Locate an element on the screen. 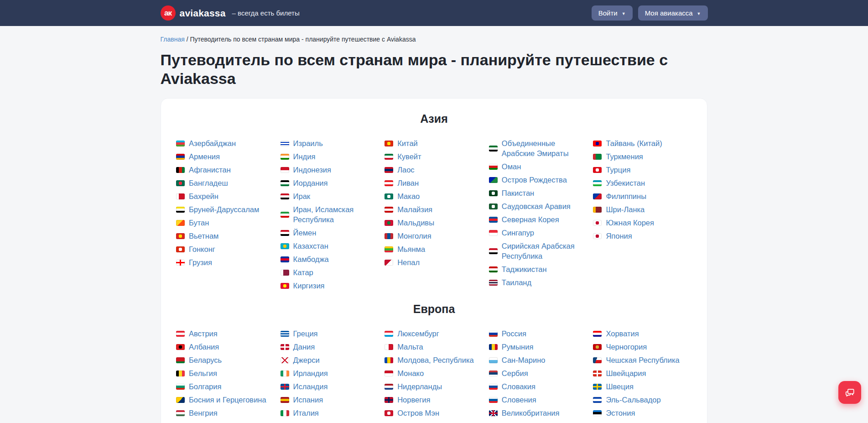  country-link: Нидерланды is located at coordinates (413, 386).